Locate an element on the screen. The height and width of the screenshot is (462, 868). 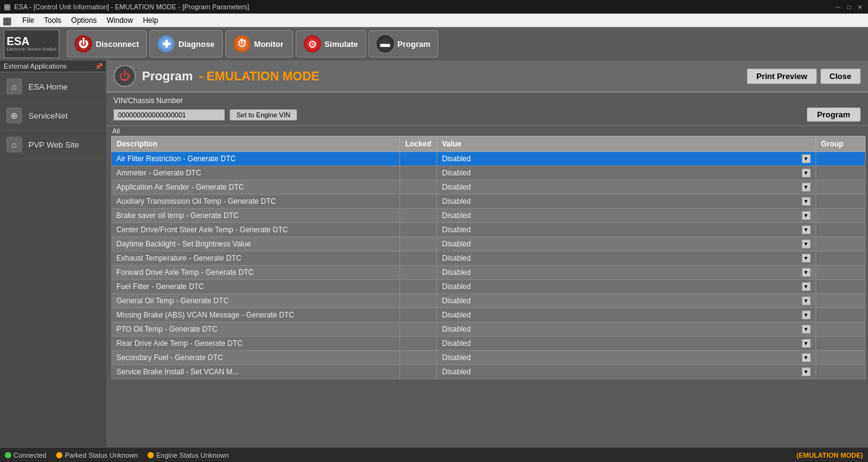
vin-row: Set to Engine VIN Program is located at coordinates (487, 115).